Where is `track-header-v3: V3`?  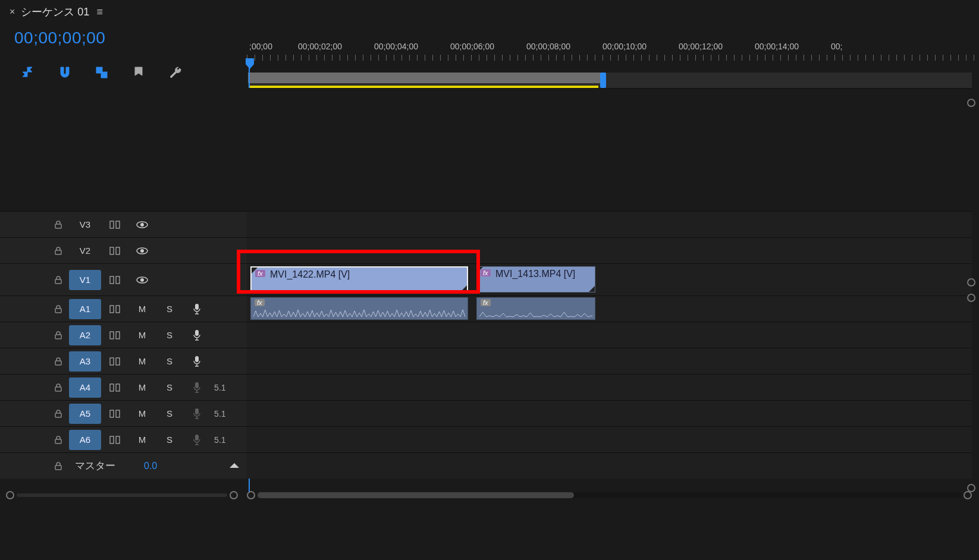
track-header-v3: V3 is located at coordinates (124, 224).